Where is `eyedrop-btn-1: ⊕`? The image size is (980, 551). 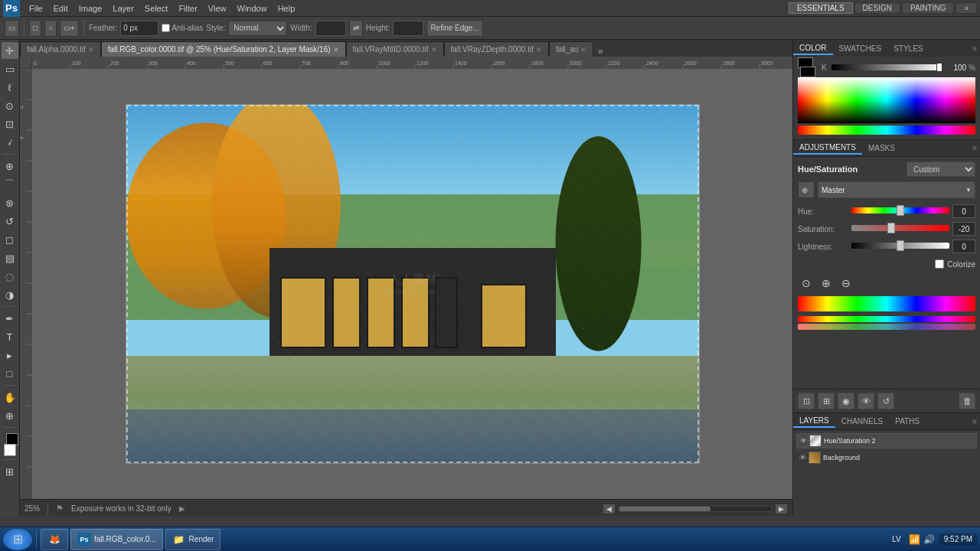
eyedrop-btn-1: ⊕ is located at coordinates (826, 283).